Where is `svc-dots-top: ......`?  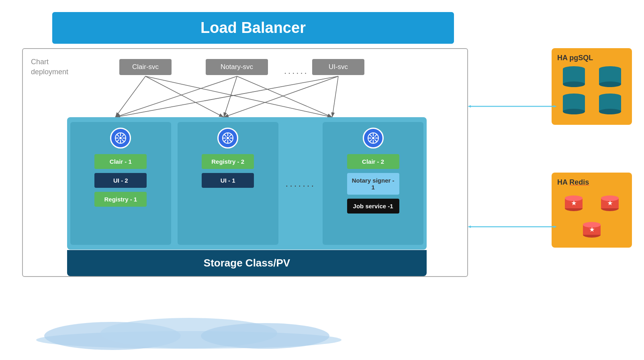 svc-dots-top: ...... is located at coordinates (296, 71).